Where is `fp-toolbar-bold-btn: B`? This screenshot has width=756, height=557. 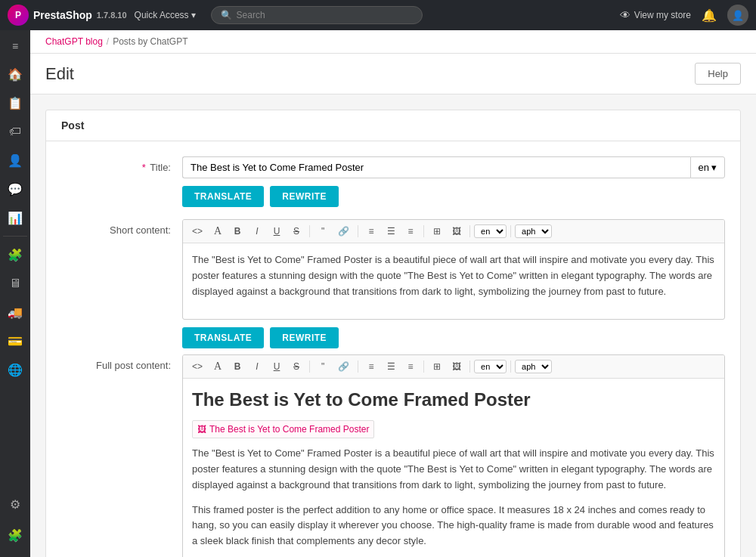 fp-toolbar-bold-btn: B is located at coordinates (237, 367).